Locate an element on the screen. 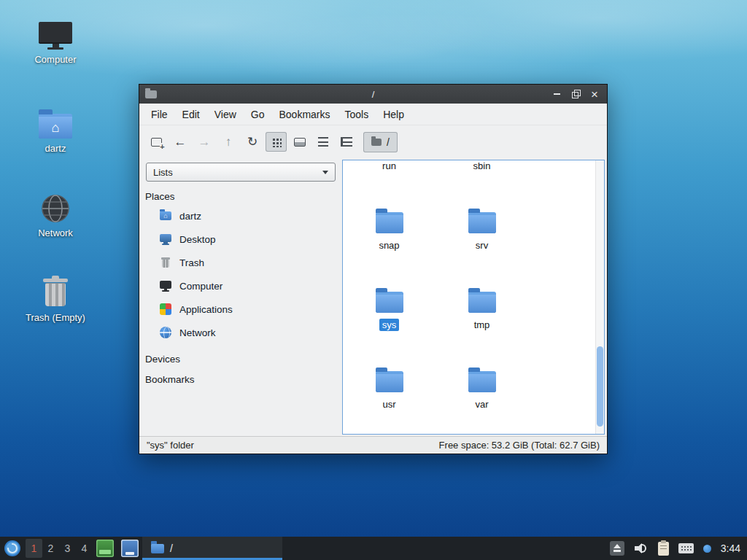 The image size is (747, 560). clock: 3:44 is located at coordinates (731, 548).